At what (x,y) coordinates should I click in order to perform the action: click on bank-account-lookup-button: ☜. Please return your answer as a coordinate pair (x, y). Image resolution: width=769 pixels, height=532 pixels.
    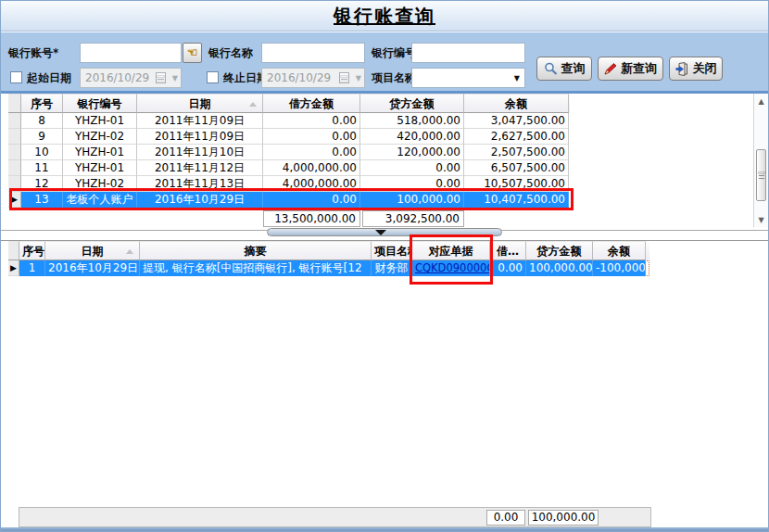
    Looking at the image, I should click on (193, 53).